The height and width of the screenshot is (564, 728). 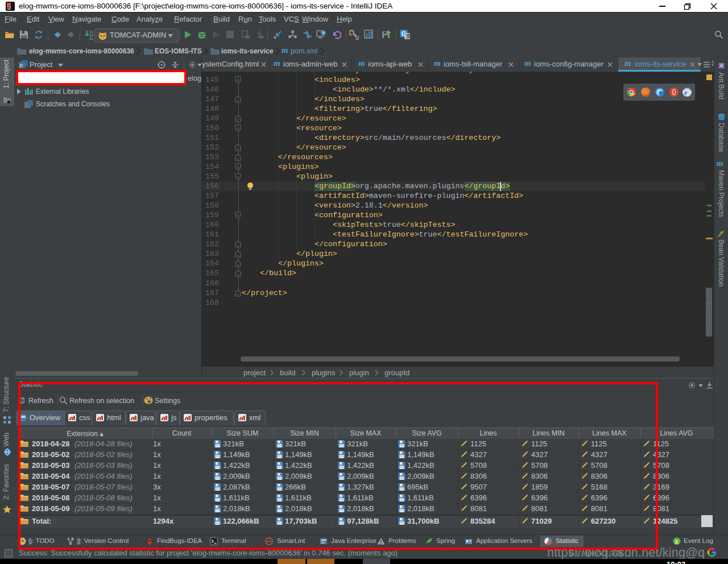 What do you see at coordinates (677, 542) in the screenshot?
I see `svg-text: 2` at bounding box center [677, 542].